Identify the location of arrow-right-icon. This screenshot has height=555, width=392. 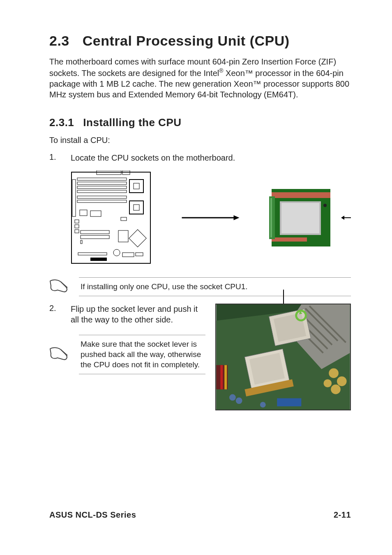
(210, 218).